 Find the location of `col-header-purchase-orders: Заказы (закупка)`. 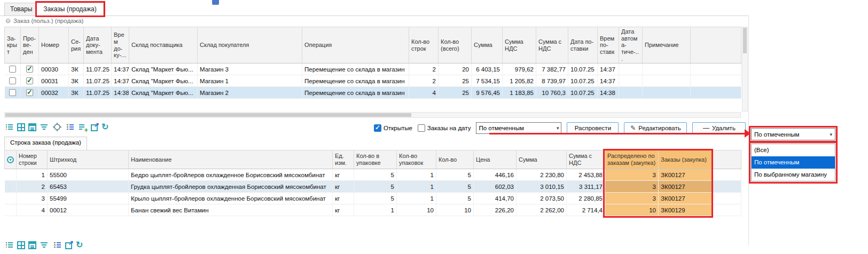

col-header-purchase-orders: Заказы (закупка) is located at coordinates (685, 160).